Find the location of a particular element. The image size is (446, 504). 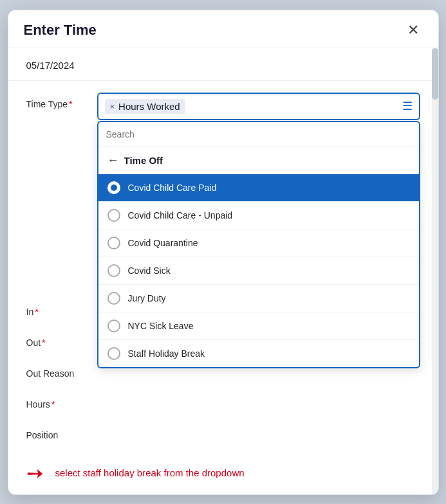

date-section: 05/17/2024 is located at coordinates (223, 64).